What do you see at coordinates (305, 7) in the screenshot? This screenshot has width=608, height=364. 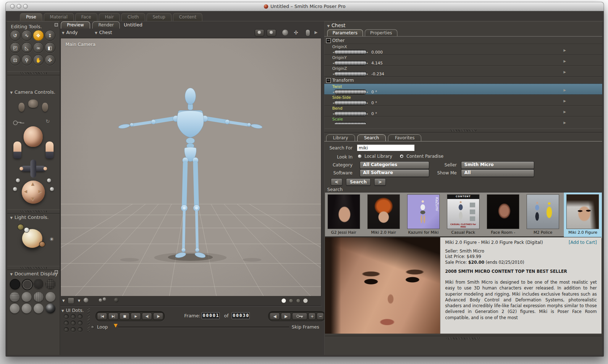 I see `titlebar: Untitled – Smith Micro Poser Pro` at bounding box center [305, 7].